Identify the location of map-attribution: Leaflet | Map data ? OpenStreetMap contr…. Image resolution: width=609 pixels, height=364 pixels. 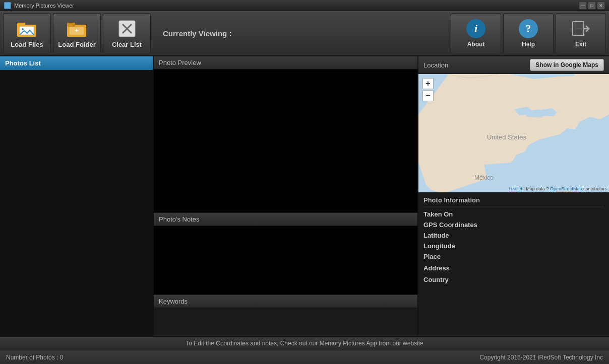
(558, 189).